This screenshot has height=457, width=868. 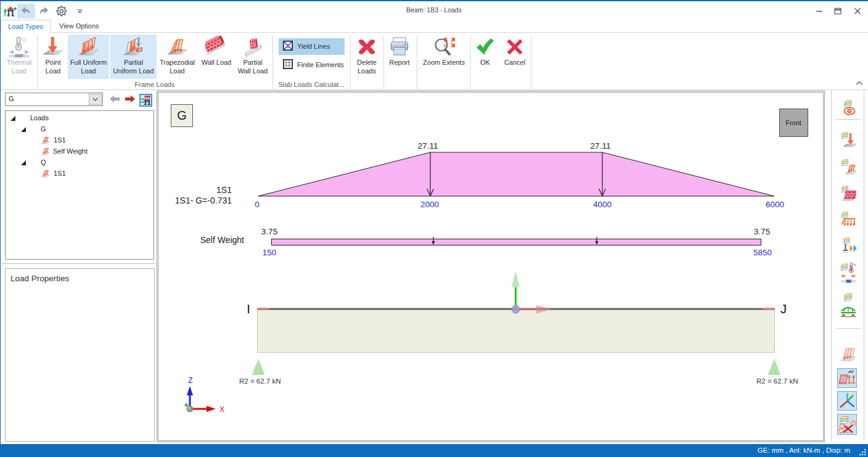 What do you see at coordinates (842, 426) in the screenshot?
I see `svg-text: 1` at bounding box center [842, 426].